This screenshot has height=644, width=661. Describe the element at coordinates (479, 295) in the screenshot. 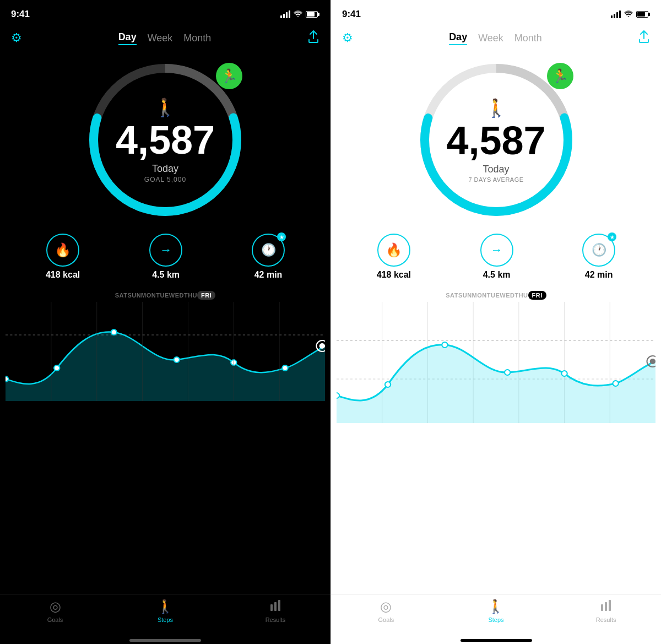

I see `day-mon-light: MON` at that location.